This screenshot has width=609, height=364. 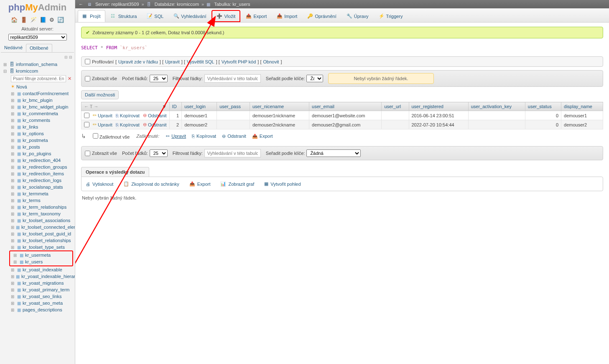 What do you see at coordinates (41, 227) in the screenshot?
I see `table-kr_toolset_connected_elemen: ⊞▦kr_toolset_connected_elemen` at bounding box center [41, 227].